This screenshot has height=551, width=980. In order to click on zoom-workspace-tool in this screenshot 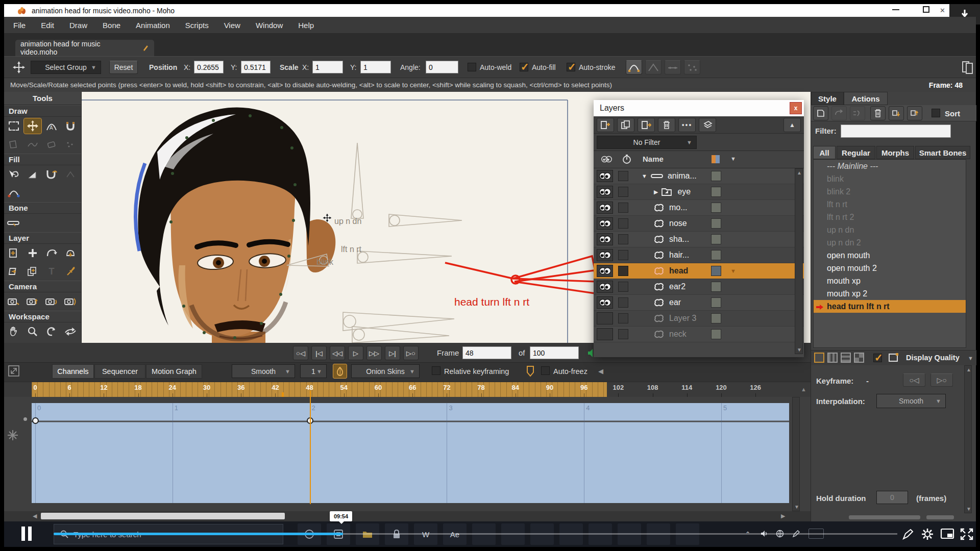, I will do `click(33, 332)`.